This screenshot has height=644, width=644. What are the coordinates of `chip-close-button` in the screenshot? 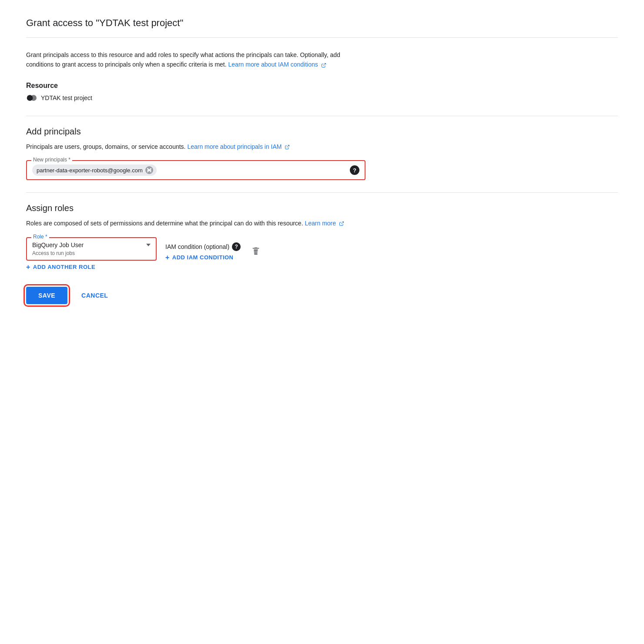 It's located at (149, 170).